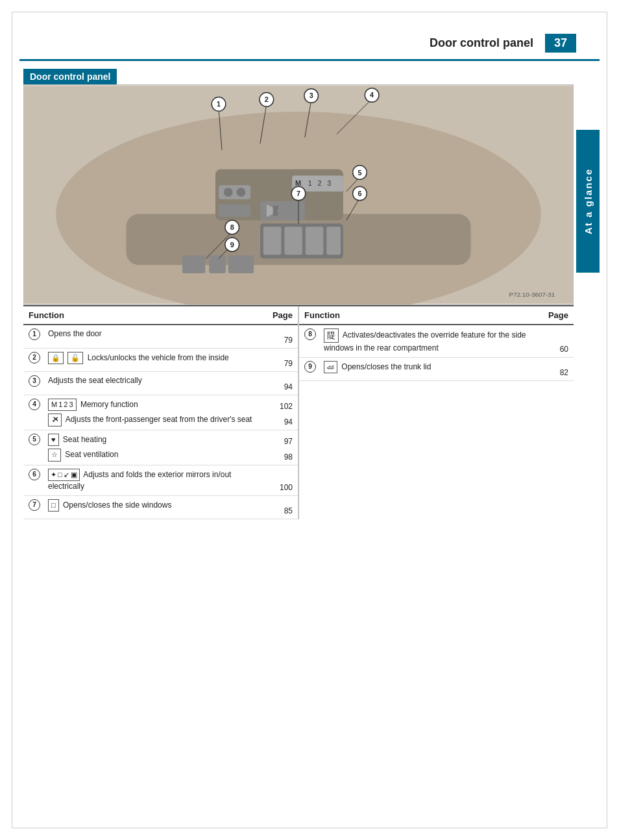 The width and height of the screenshot is (619, 840). What do you see at coordinates (161, 480) in the screenshot?
I see `table-row: 6 ✦ □ ↙ ▣ Adjusts and folds the exterior…` at bounding box center [161, 480].